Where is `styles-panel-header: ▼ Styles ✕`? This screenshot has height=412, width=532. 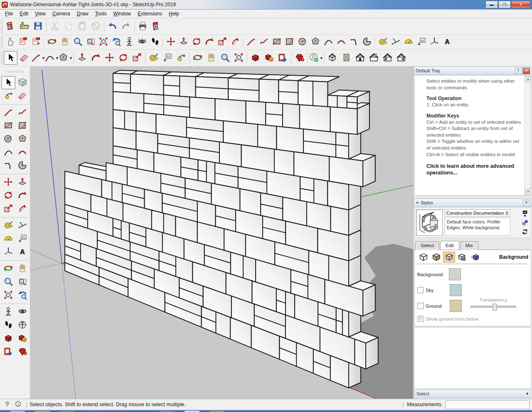
styles-panel-header: ▼ Styles ✕ is located at coordinates (473, 203).